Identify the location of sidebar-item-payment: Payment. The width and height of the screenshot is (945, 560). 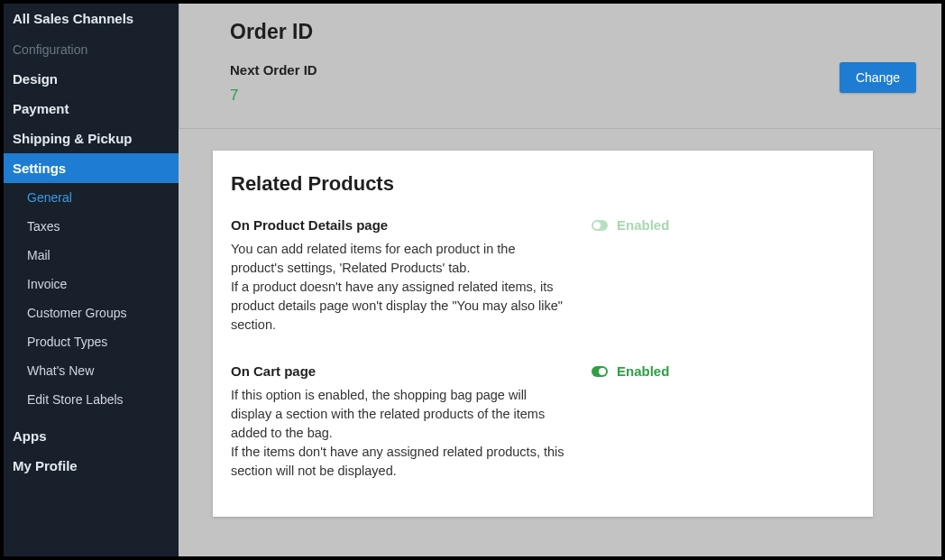
(91, 108).